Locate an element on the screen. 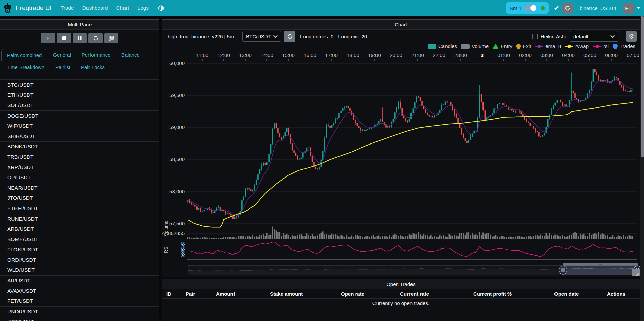 The width and height of the screenshot is (644, 321). svg-text: 04:00 is located at coordinates (568, 55).